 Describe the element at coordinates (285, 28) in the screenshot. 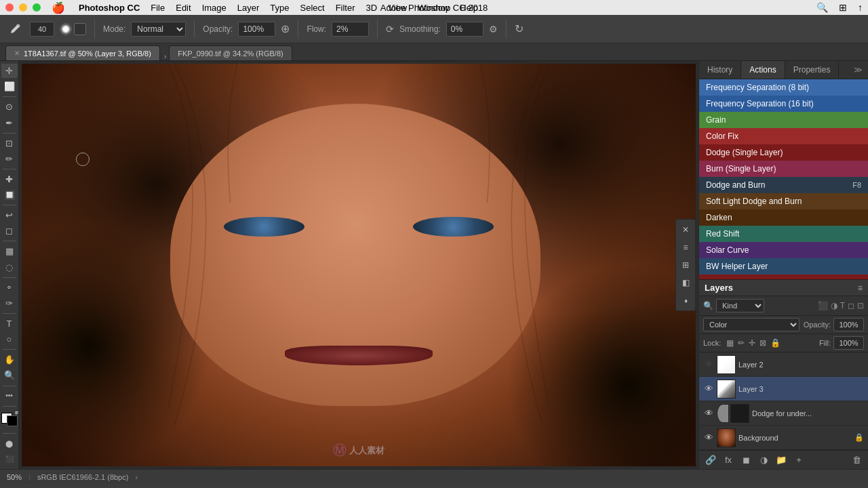

I see `airbrush-icon: ⊕` at that location.